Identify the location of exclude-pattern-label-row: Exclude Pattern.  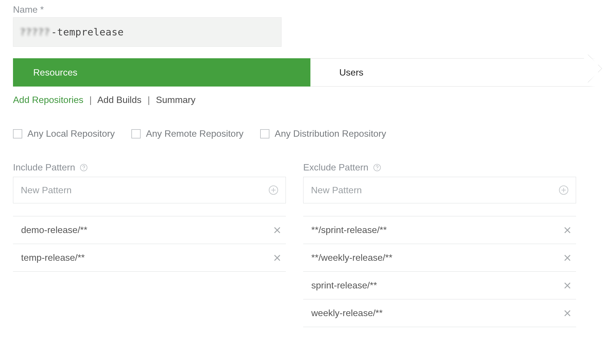
(439, 167).